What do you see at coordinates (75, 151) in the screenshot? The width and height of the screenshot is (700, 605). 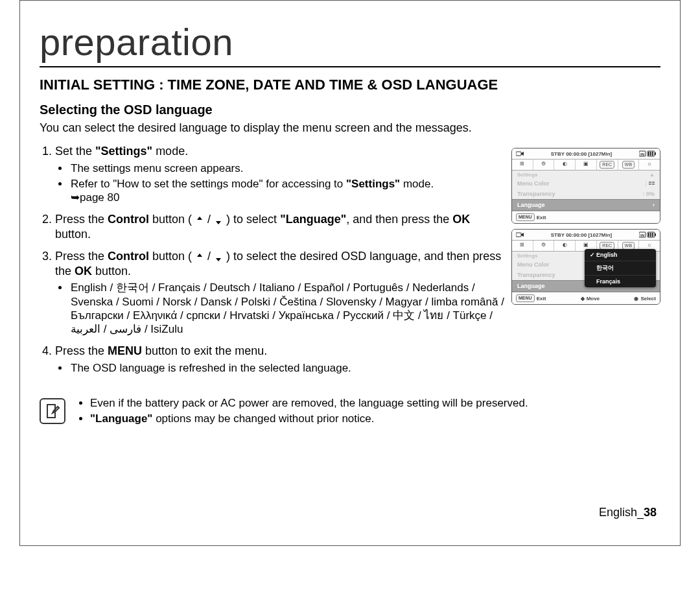 I see `step1-prefix: Set the` at bounding box center [75, 151].